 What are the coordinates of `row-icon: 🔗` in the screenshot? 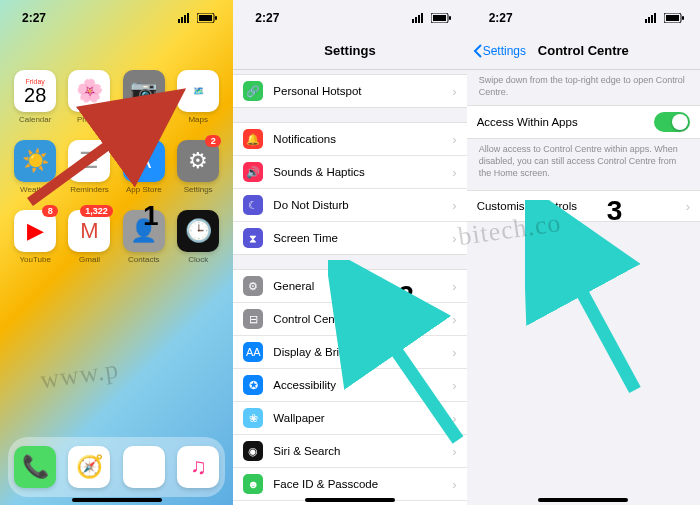 It's located at (253, 91).